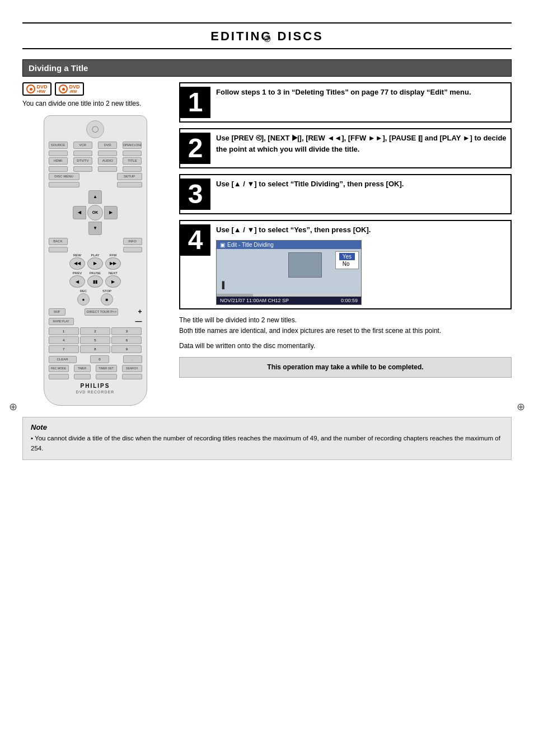 The height and width of the screenshot is (756, 534). Describe the element at coordinates (289, 273) in the screenshot. I see `screen-mockup: ▣ Edit - Title Dividing Yes No` at that location.